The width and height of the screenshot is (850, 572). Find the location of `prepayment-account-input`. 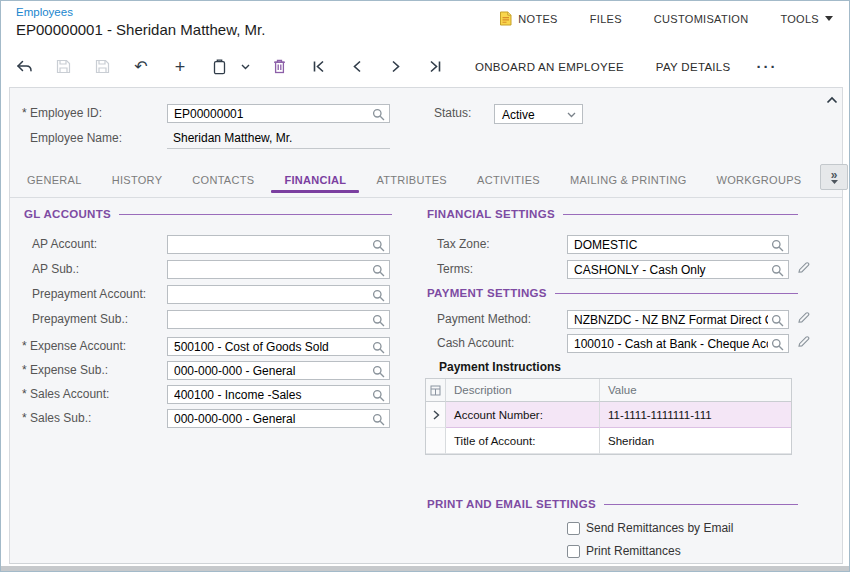

prepayment-account-input is located at coordinates (268, 294).